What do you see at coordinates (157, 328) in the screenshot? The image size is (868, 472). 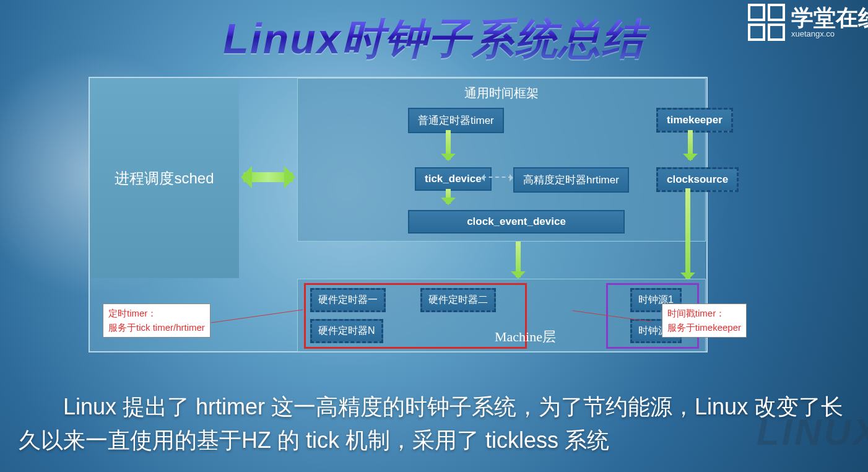 I see `note-left-line2: 服务于tick timer/hrtimer` at bounding box center [157, 328].